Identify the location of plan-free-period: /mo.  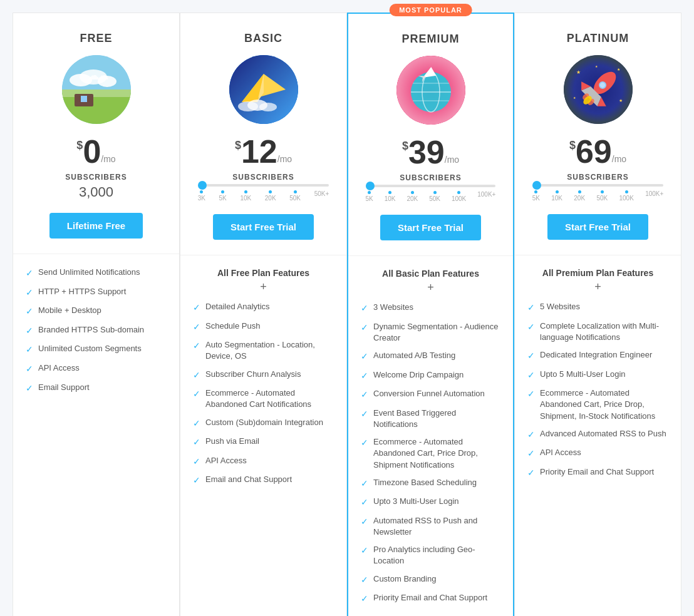
(108, 159).